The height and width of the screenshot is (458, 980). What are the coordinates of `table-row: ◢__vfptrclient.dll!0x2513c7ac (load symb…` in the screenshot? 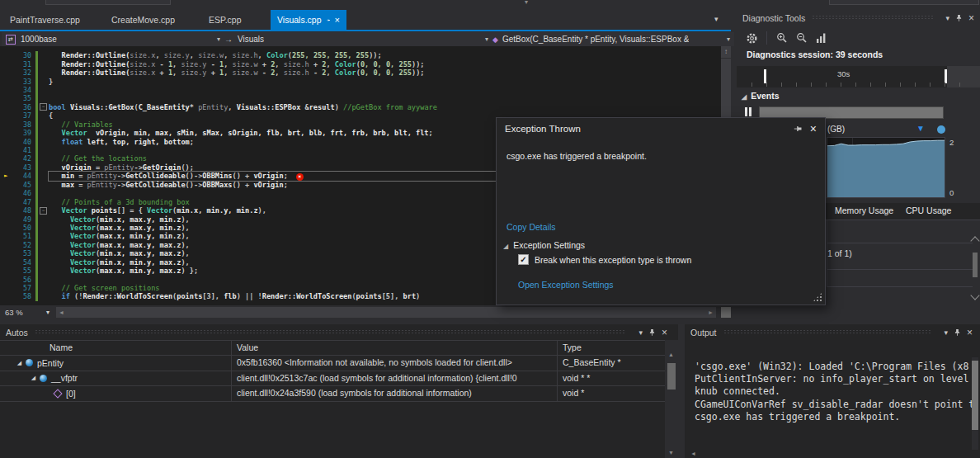 It's located at (332, 380).